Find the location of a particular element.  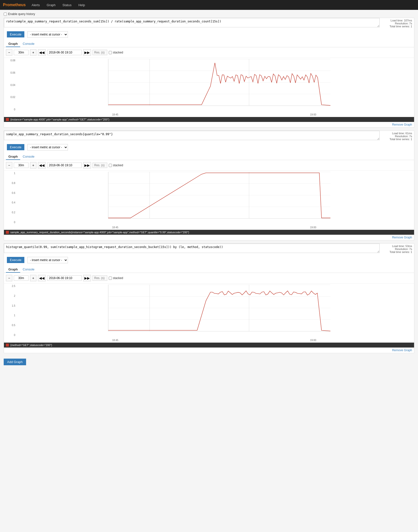

y-axis-label: 0.02 is located at coordinates (10, 97).